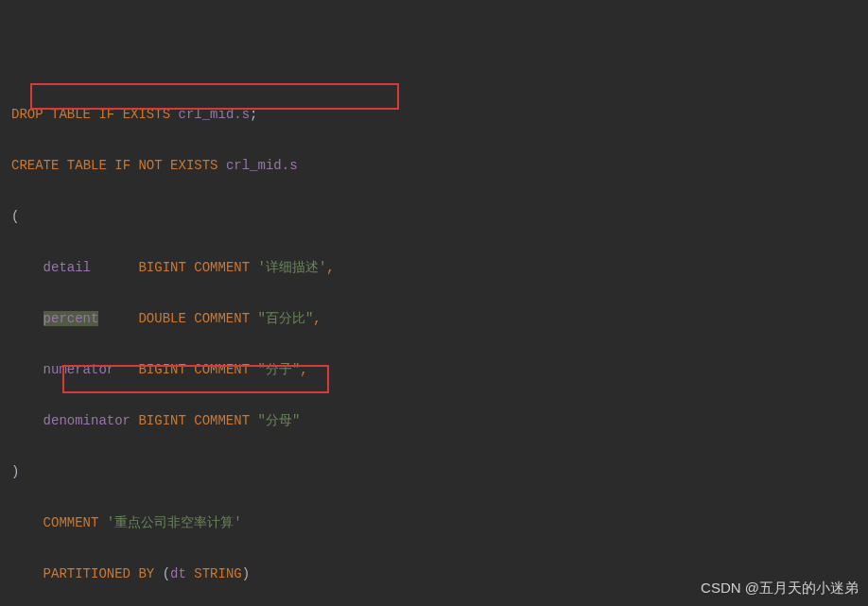 This screenshot has width=868, height=606. Describe the element at coordinates (434, 473) in the screenshot. I see `code-line-8: )` at that location.